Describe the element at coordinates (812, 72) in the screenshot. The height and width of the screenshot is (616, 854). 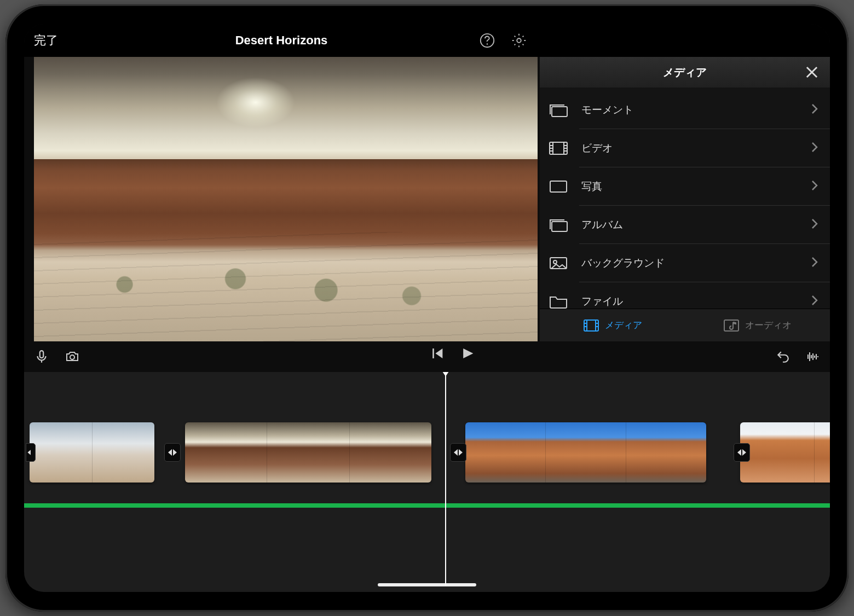
I see `close-icon` at that location.